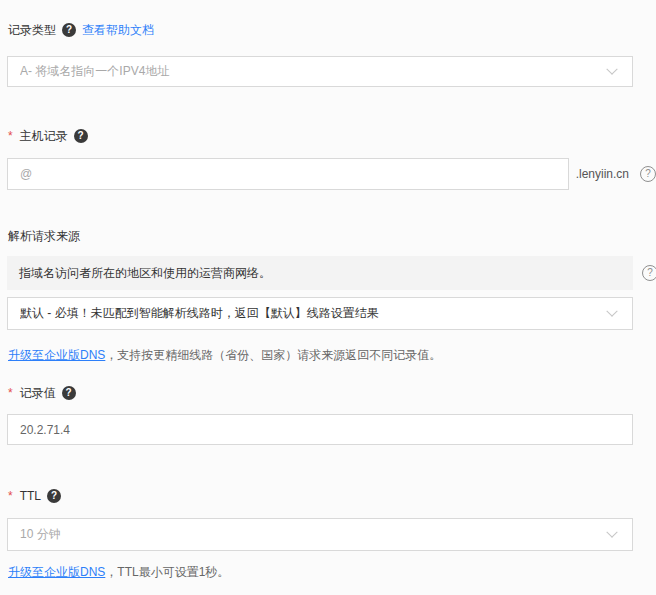 Image resolution: width=656 pixels, height=595 pixels. What do you see at coordinates (602, 174) in the screenshot?
I see `domain-suffix: .lenyiin.cn` at bounding box center [602, 174].